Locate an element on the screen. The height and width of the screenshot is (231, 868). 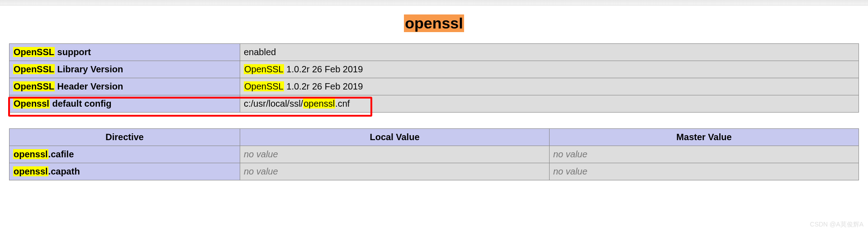
highlight-text: Openssl is located at coordinates (32, 104).